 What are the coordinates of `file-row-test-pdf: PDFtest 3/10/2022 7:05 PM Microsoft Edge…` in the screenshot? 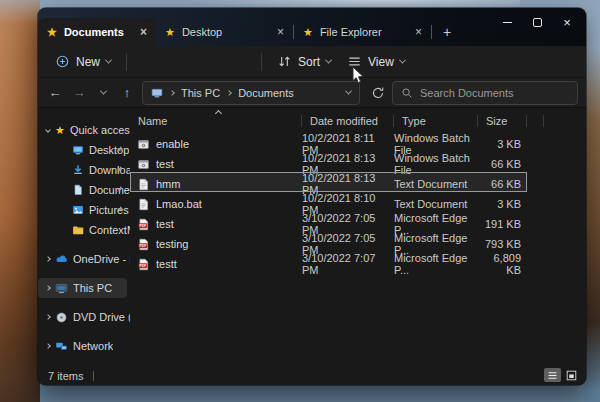 It's located at (328, 222).